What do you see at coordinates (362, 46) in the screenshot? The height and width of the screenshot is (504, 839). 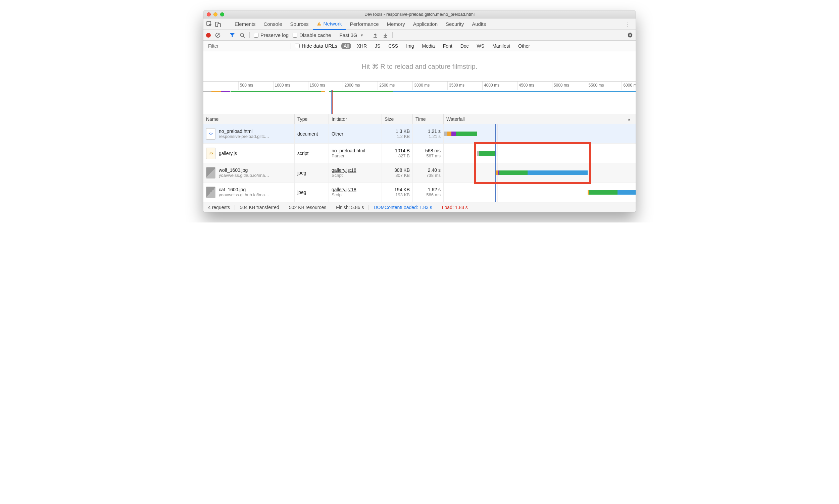 I see `filter-type-xhr: XHR` at bounding box center [362, 46].